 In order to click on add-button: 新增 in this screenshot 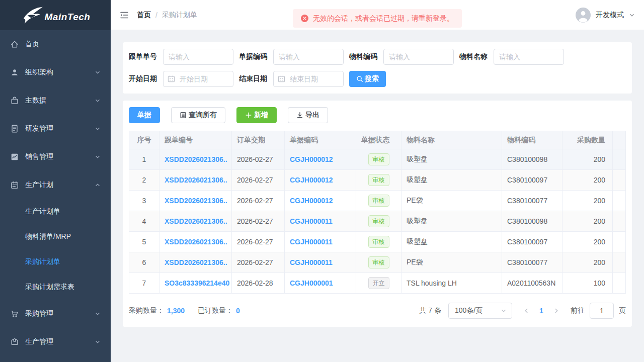, I will do `click(257, 115)`.